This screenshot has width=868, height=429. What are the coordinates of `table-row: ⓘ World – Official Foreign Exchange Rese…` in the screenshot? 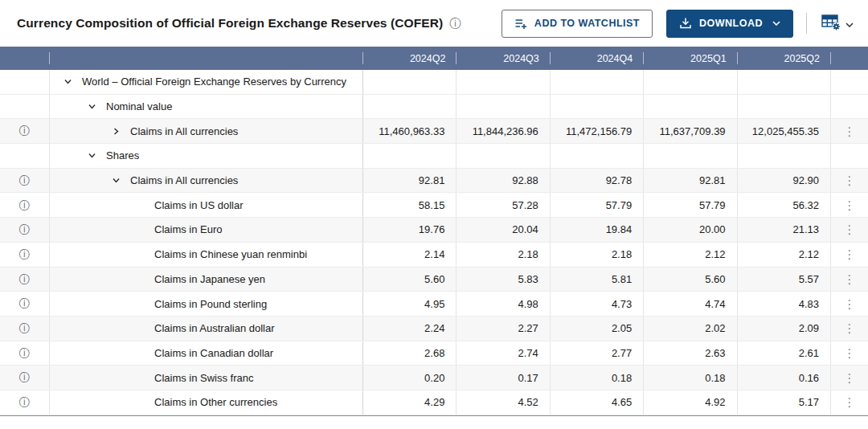 It's located at (434, 82).